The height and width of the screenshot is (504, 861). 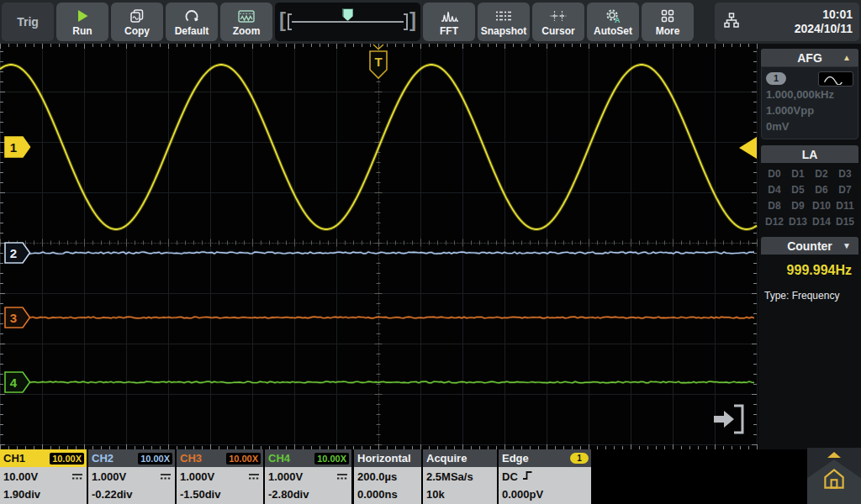 I want to click on slider-outer-bracket-left: [, so click(x=283, y=20).